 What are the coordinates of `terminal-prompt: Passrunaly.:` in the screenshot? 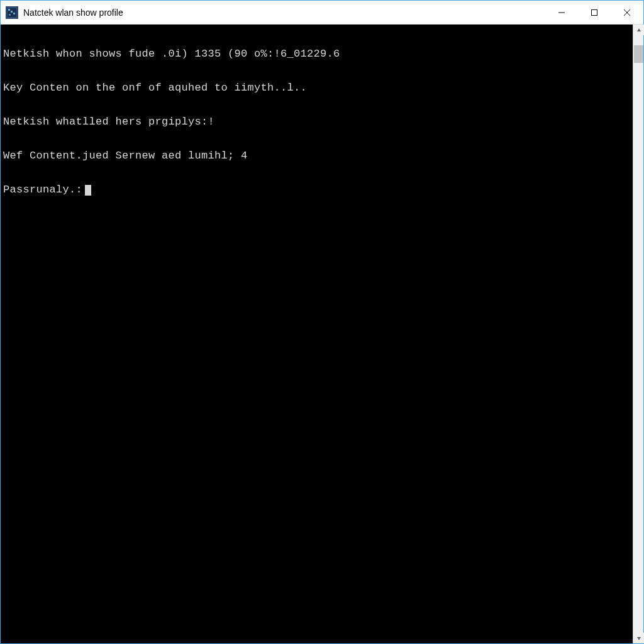 It's located at (43, 190).